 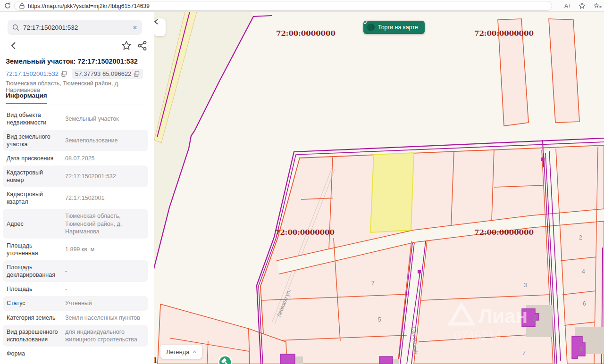 What do you see at coordinates (392, 192) in the screenshot?
I see `selected-parcel` at bounding box center [392, 192].